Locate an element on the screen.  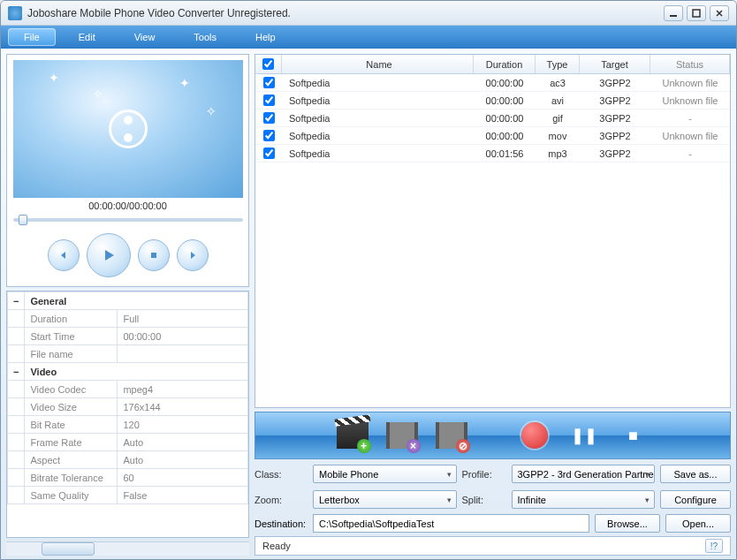
cell-duration: 00:01:56 is located at coordinates (505, 154).